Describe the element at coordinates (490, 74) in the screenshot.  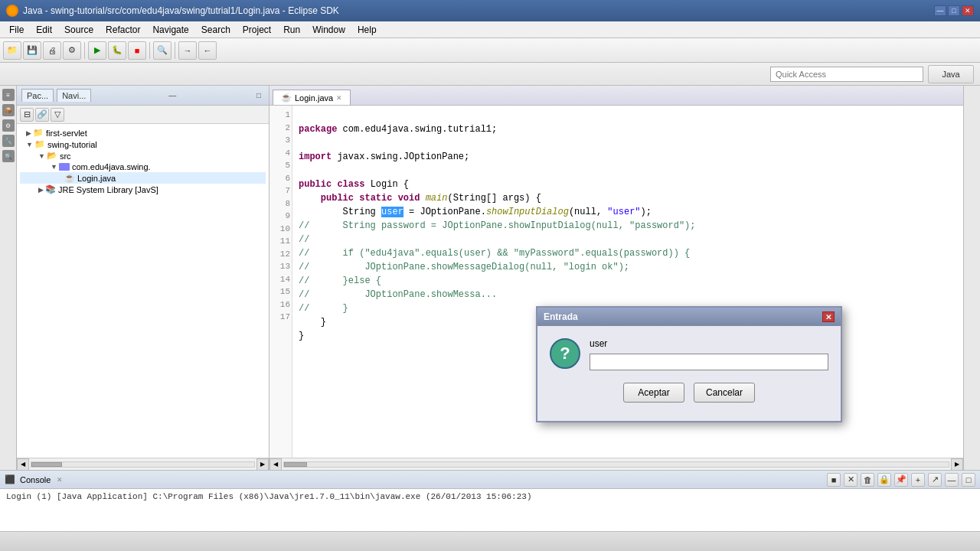
I see `quick-access-bar: Java` at that location.